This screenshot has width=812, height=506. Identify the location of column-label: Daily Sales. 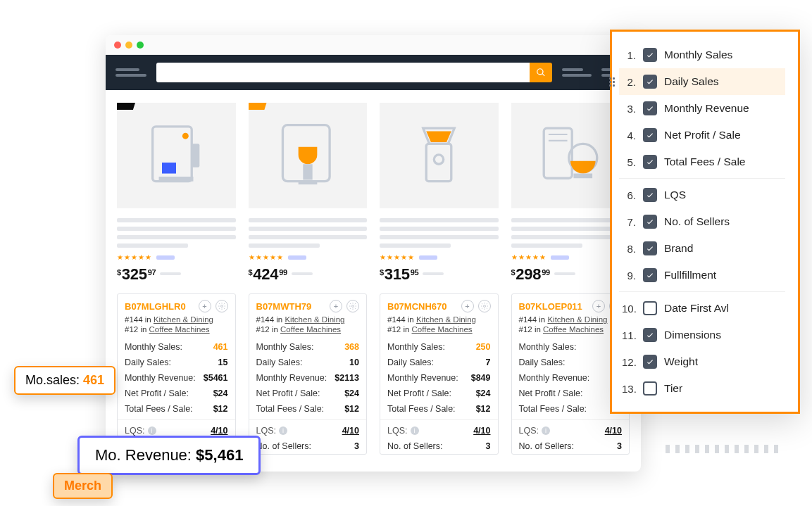
(692, 82).